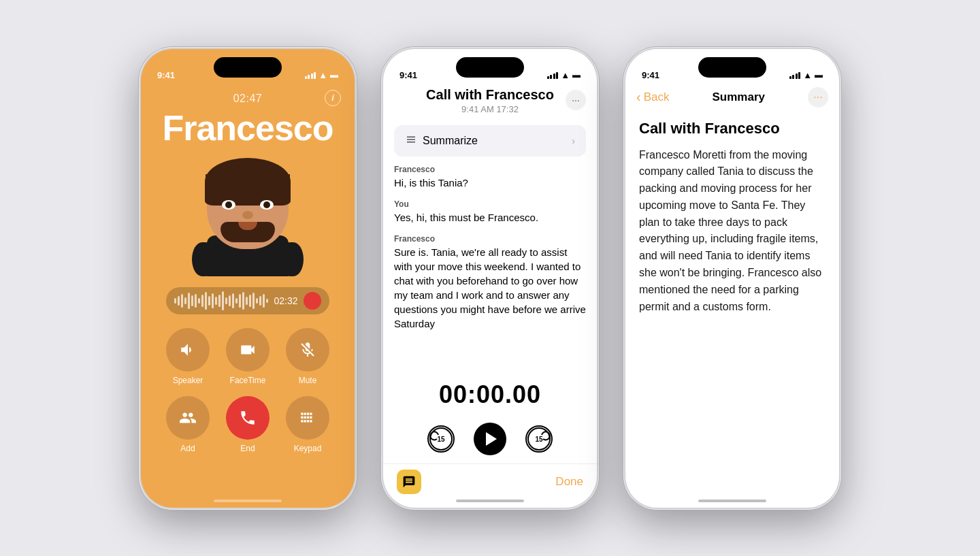 Image resolution: width=980 pixels, height=556 pixels. What do you see at coordinates (188, 350) in the screenshot?
I see `speaker-icon` at bounding box center [188, 350].